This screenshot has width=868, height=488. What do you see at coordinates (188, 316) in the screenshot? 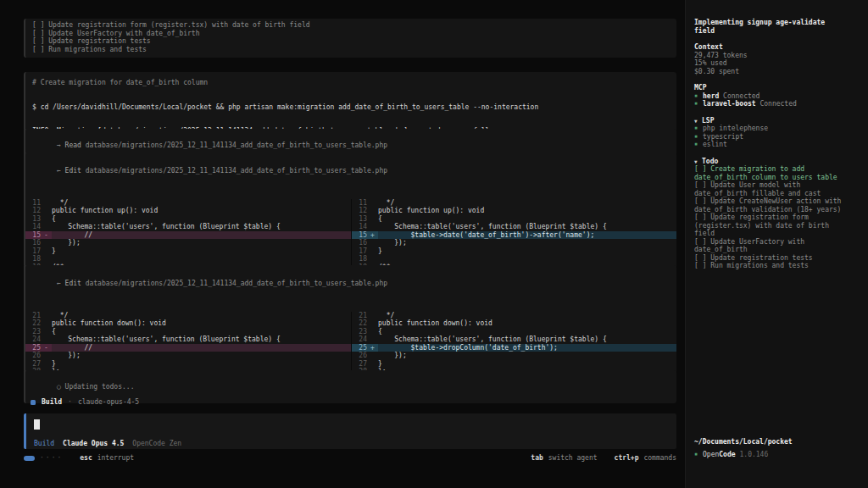
I see `diff-row: 21 */` at bounding box center [188, 316].